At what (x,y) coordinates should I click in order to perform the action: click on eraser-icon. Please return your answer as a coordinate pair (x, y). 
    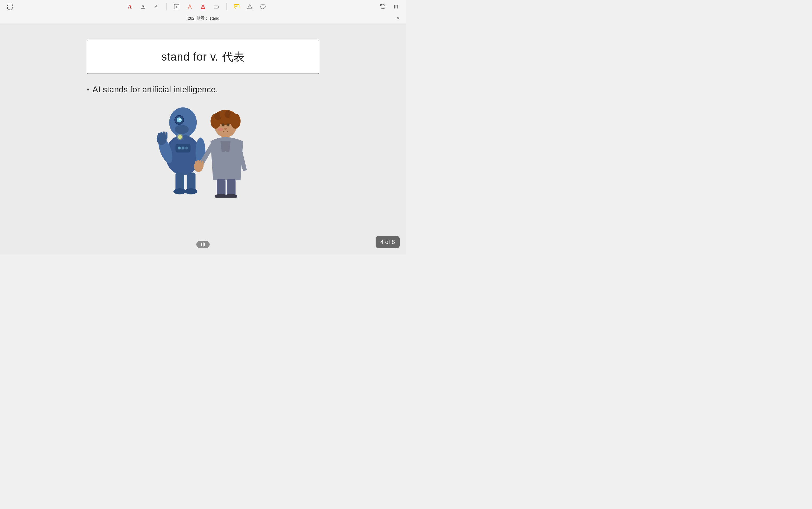
    Looking at the image, I should click on (216, 7).